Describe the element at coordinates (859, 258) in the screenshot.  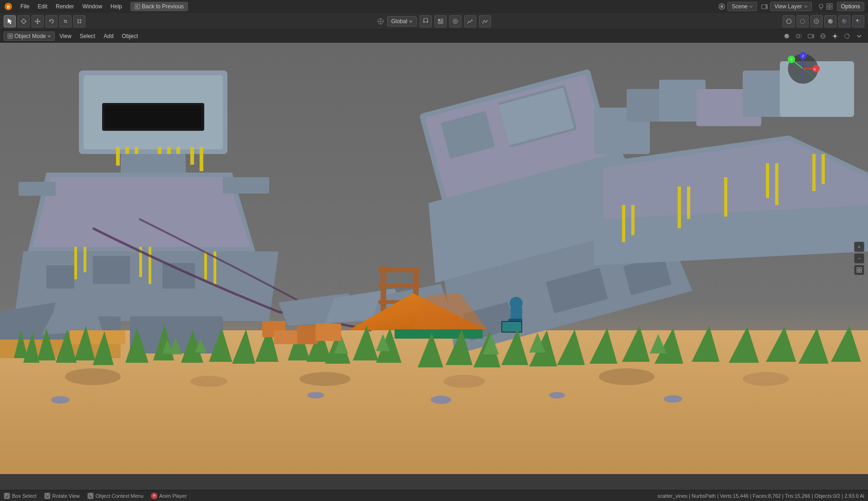
I see `viewport-right-toolbar: + −` at that location.